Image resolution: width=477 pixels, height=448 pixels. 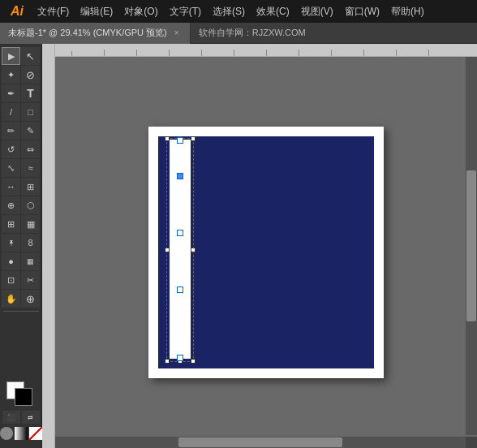 I want to click on menu-select: 选择(S), so click(x=229, y=11).